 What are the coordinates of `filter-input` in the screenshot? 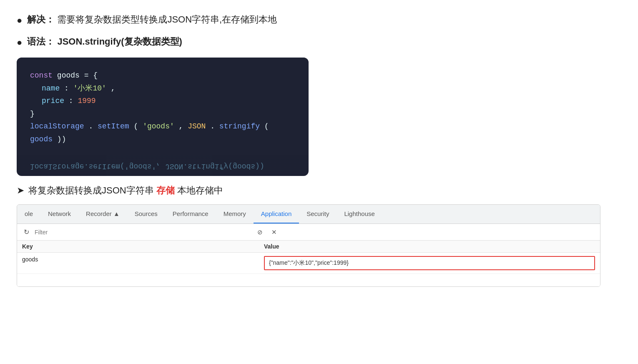 It's located at (143, 232).